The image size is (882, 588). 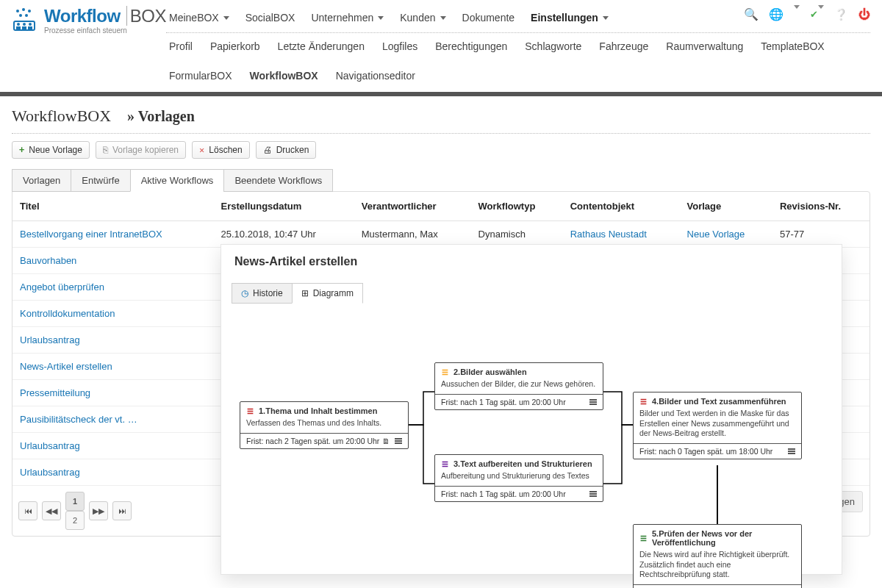 What do you see at coordinates (376, 76) in the screenshot?
I see `subnav-navigationseditor: Navigationseditor` at bounding box center [376, 76].